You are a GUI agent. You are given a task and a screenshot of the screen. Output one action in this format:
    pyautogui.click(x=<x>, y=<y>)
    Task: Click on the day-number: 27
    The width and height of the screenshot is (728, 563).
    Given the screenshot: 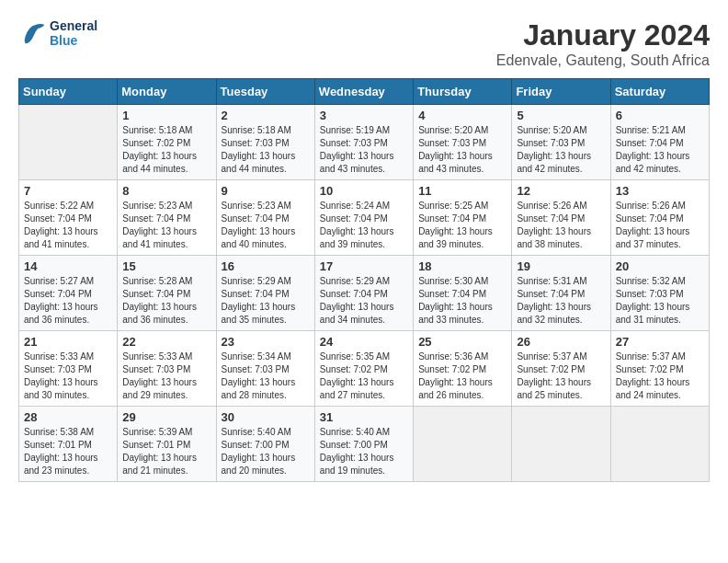 What is the action you would take?
    pyautogui.click(x=660, y=342)
    